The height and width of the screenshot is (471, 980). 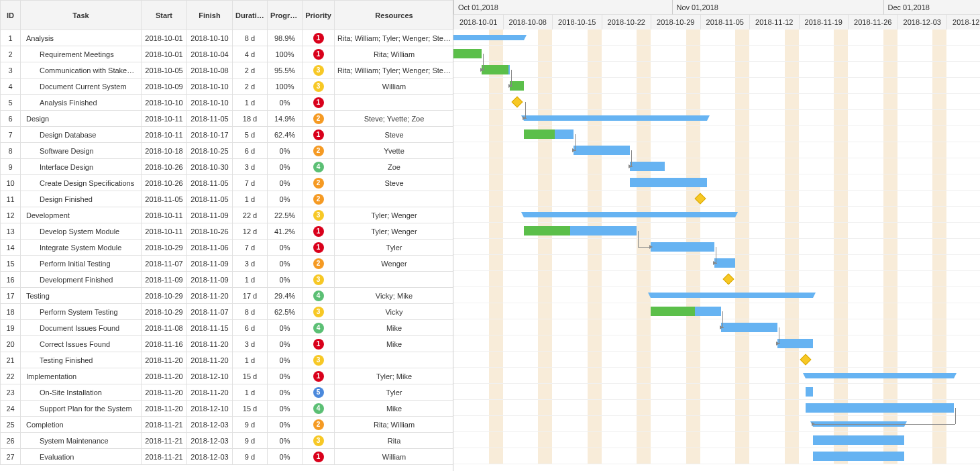 I want to click on col-header-start: Start, so click(x=164, y=15).